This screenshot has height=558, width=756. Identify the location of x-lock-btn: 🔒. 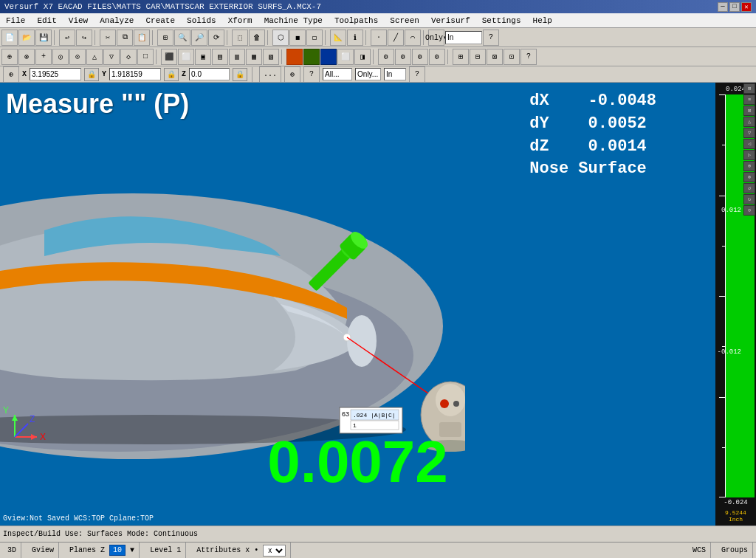
(92, 75).